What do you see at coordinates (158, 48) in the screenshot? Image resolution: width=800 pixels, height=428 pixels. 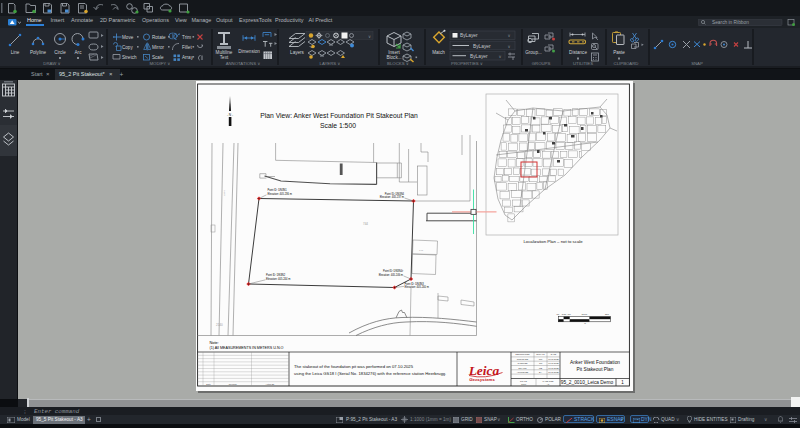 I see `svg-text: Mirror` at bounding box center [158, 48].